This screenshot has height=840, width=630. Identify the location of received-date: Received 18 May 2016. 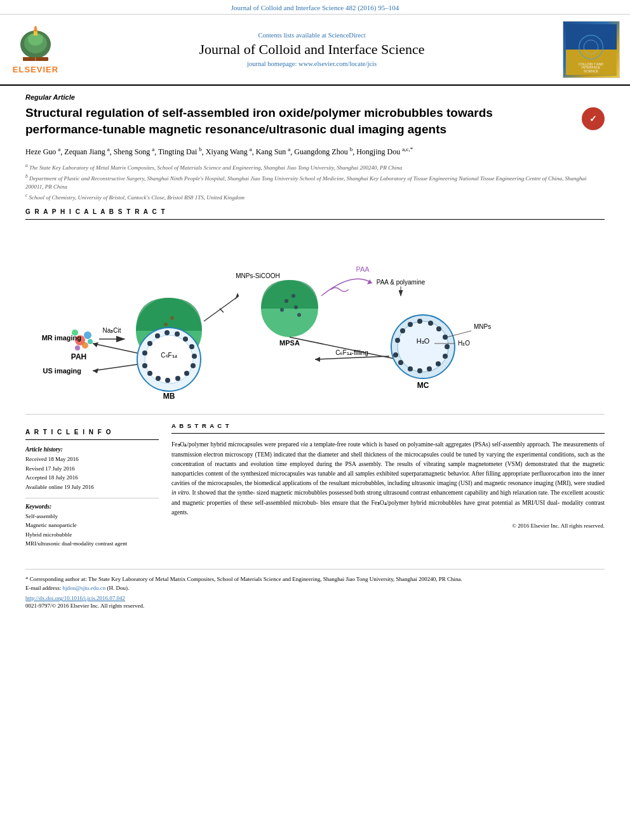
(92, 459).